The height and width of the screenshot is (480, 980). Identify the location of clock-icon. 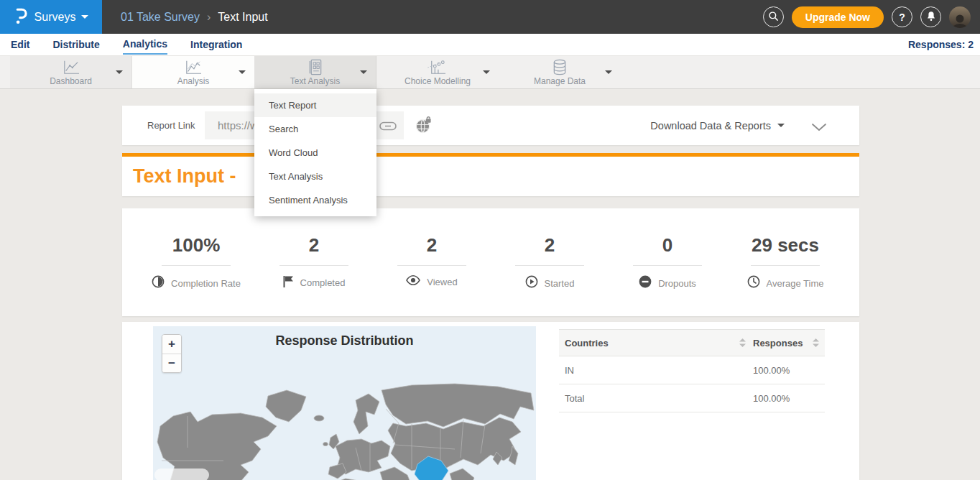
(754, 283).